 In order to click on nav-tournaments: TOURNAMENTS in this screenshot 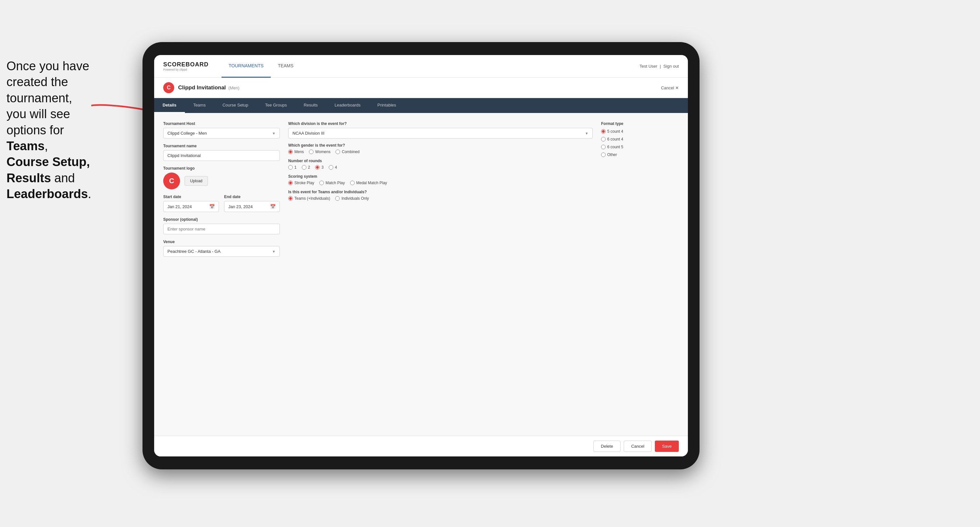, I will do `click(246, 66)`.